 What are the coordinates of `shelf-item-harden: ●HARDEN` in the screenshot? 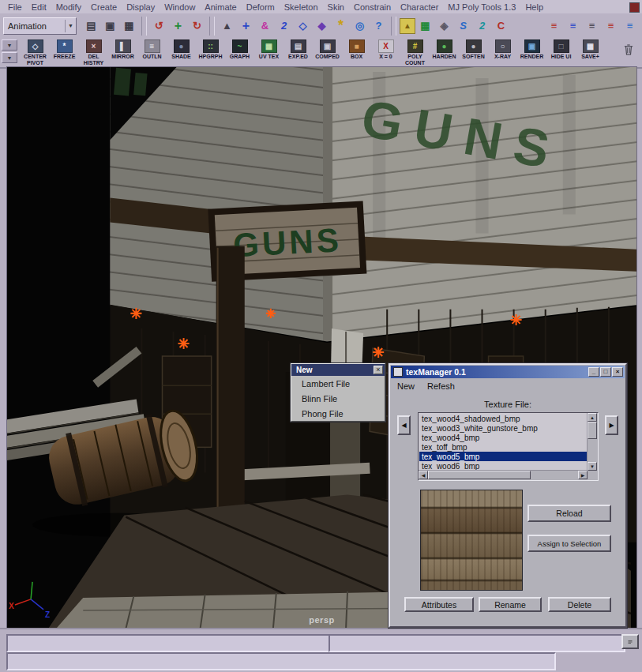 It's located at (444, 49).